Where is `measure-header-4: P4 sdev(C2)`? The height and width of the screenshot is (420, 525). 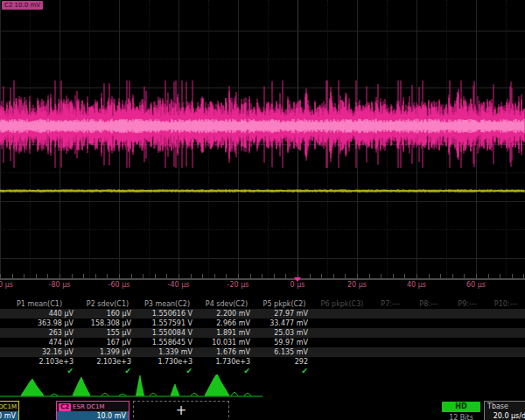
measure-header-4: P4 sdev(C2) is located at coordinates (227, 304).